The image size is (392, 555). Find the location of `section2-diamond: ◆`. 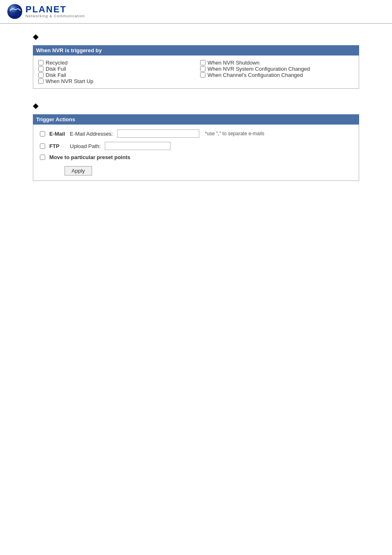

section2-diamond: ◆ is located at coordinates (196, 106).